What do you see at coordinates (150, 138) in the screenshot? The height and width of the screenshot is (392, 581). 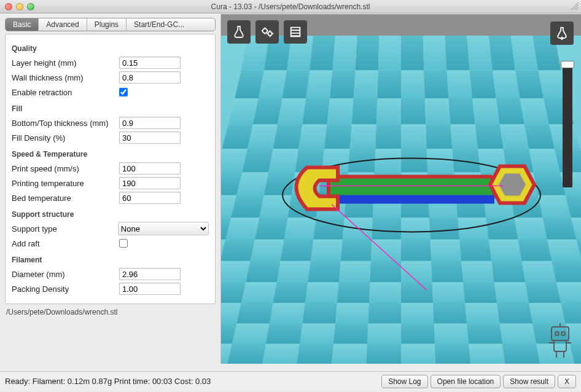 I see `input-fill-density` at bounding box center [150, 138].